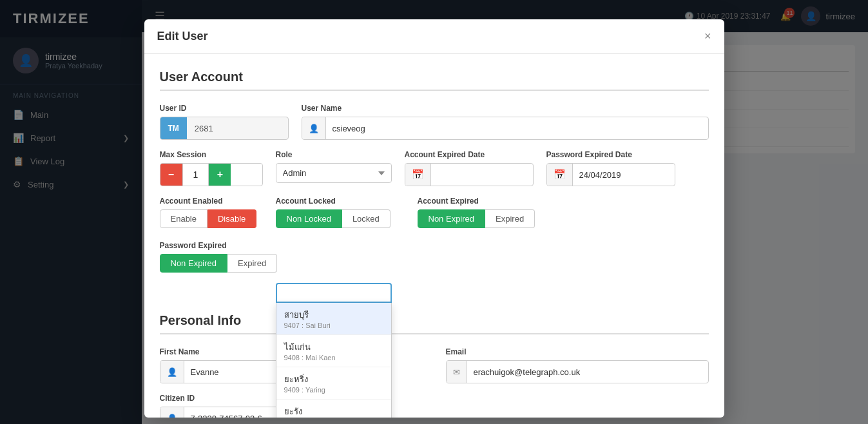  Describe the element at coordinates (488, 213) in the screenshot. I see `account-expired-group: Account Expired Non Expired Expired` at that location.